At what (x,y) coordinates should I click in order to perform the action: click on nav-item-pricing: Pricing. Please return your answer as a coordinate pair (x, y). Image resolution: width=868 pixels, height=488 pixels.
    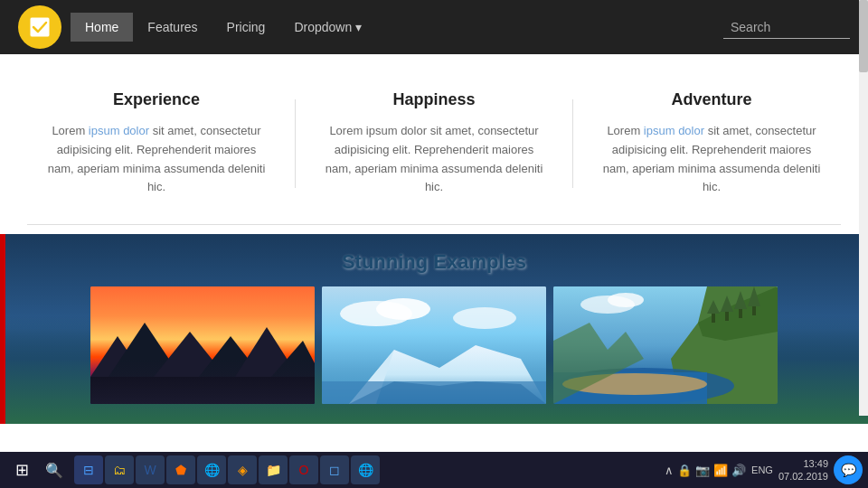
    Looking at the image, I should click on (246, 27).